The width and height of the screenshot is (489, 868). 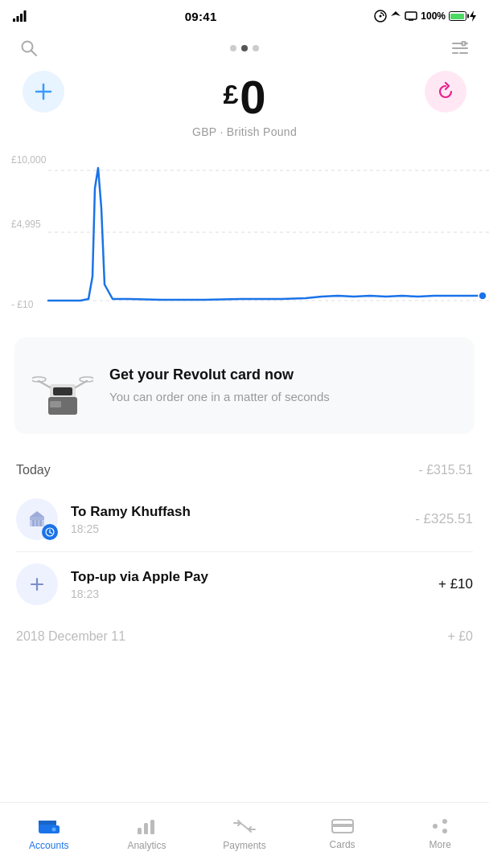 What do you see at coordinates (29, 48) in the screenshot?
I see `search-button` at bounding box center [29, 48].